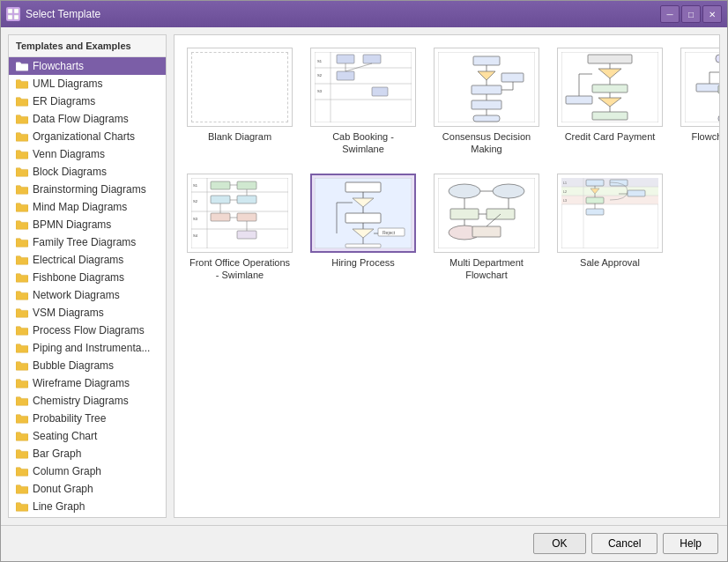  Describe the element at coordinates (560, 544) in the screenshot. I see `ok-button: OK` at that location.